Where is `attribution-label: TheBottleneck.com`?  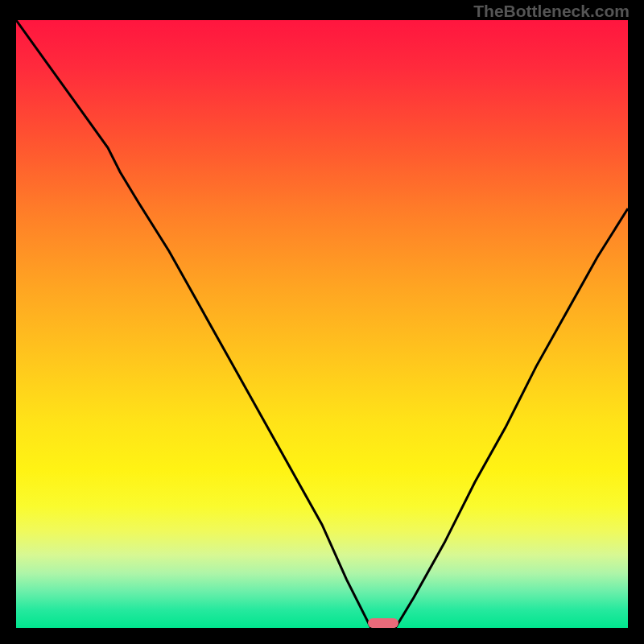
attribution-label: TheBottleneck.com is located at coordinates (551, 11).